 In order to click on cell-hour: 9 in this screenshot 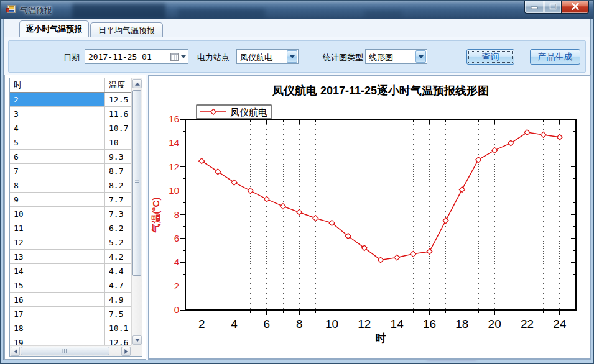, I will do `click(57, 199)`.